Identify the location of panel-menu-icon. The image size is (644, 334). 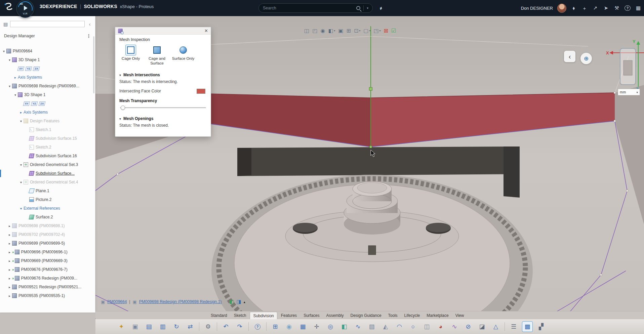
(89, 36).